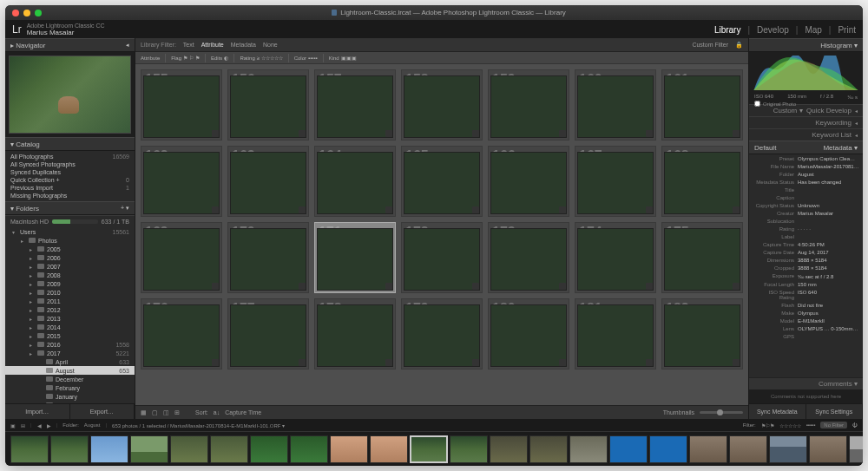  What do you see at coordinates (213, 45) in the screenshot?
I see `filter-attribute: Attribute` at bounding box center [213, 45].